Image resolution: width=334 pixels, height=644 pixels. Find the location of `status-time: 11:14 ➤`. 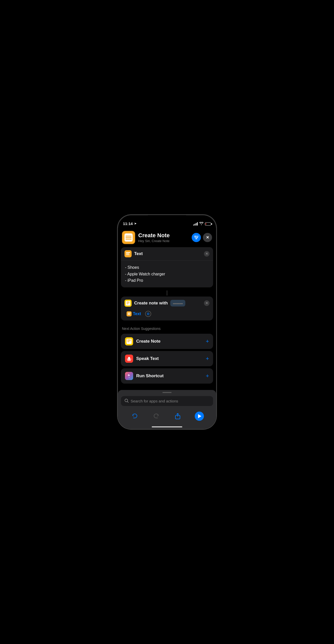

status-time: 11:14 ➤ is located at coordinates (130, 223).